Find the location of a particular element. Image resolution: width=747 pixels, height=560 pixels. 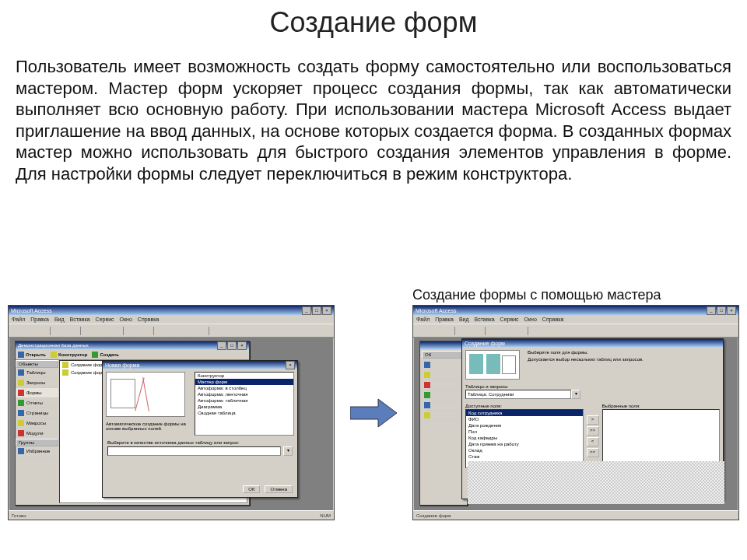

dlg-titlebar: Создание форм is located at coordinates (593, 343).